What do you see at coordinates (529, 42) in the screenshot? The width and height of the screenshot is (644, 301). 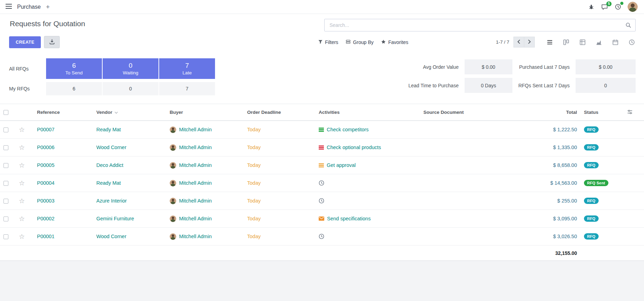 I see `pager-next-button` at bounding box center [529, 42].